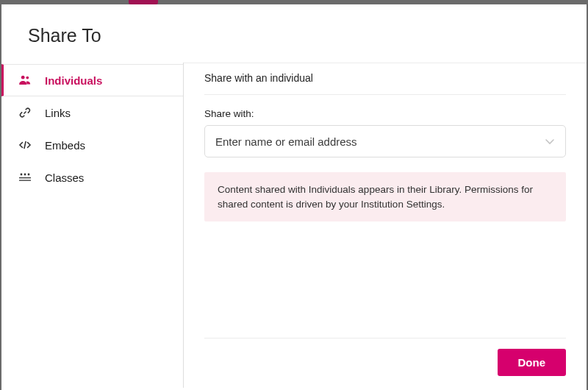 Image resolution: width=588 pixels, height=390 pixels. Describe the element at coordinates (25, 80) in the screenshot. I see `individuals-icon` at that location.